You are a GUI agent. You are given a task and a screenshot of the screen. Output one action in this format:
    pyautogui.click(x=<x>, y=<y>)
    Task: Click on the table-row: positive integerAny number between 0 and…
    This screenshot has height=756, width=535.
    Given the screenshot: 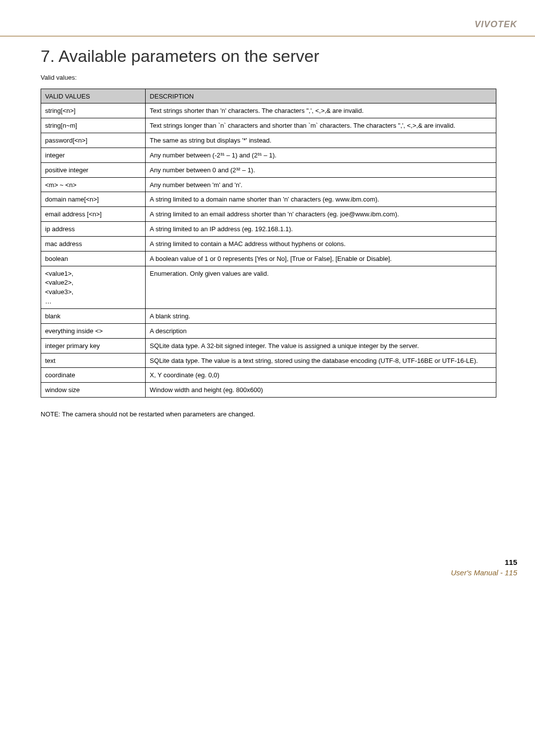 What is the action you would take?
    pyautogui.click(x=268, y=170)
    